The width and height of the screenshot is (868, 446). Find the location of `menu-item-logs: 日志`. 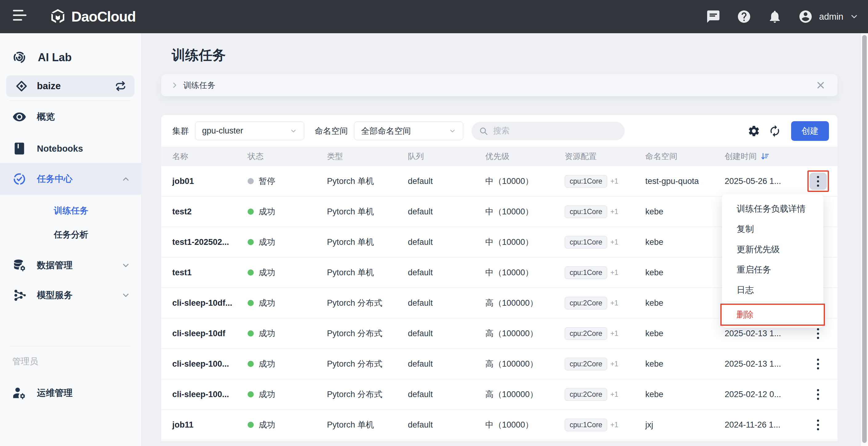

menu-item-logs: 日志 is located at coordinates (773, 290).